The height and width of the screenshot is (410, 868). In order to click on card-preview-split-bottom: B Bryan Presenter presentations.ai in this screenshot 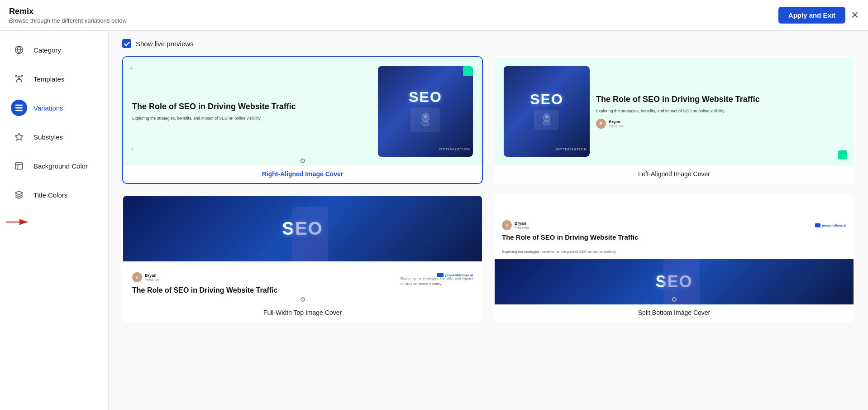, I will do `click(674, 250)`.